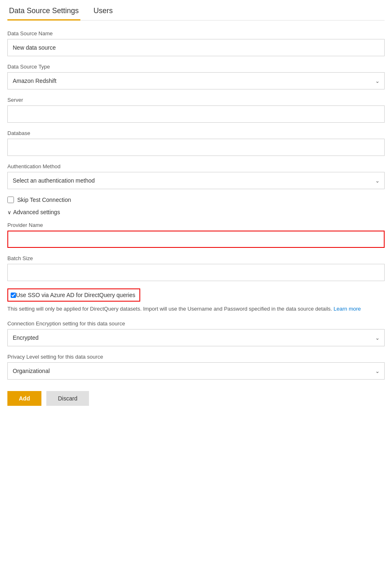 The image size is (392, 588). I want to click on data-source-name-group: Data Source Name, so click(196, 43).